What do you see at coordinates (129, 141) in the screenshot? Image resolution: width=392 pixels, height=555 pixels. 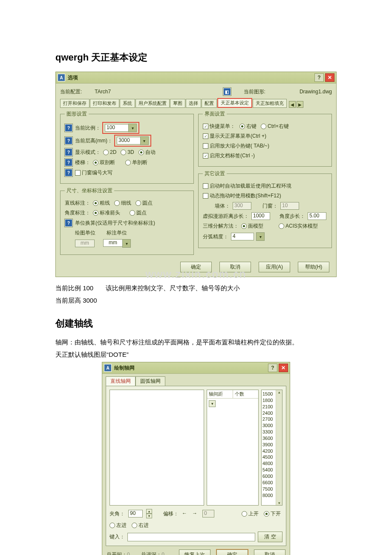 I see `current-height-input: 3000` at bounding box center [129, 141].